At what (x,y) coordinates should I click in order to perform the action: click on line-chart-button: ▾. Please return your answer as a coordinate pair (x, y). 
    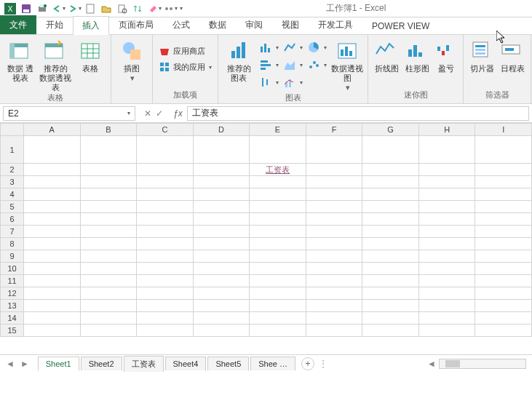
    Looking at the image, I should click on (293, 47).